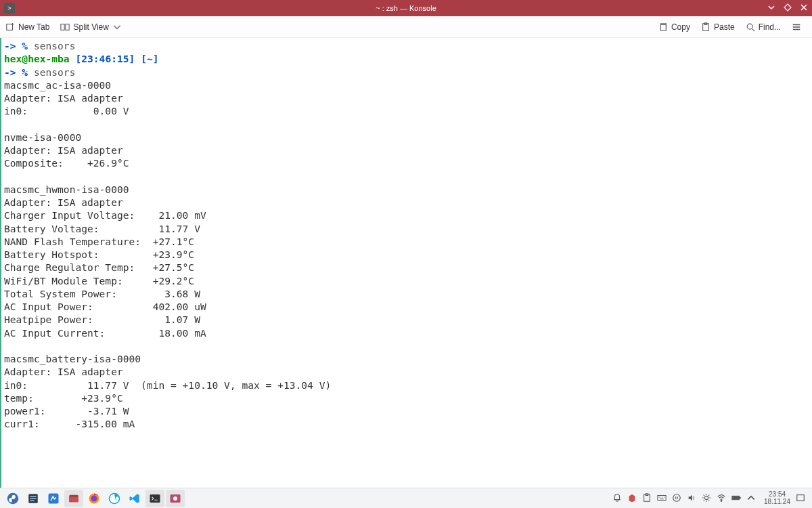 Image resolution: width=812 pixels, height=508 pixels. Describe the element at coordinates (406, 498) in the screenshot. I see `taskbar: 23:54 18.11.24` at that location.